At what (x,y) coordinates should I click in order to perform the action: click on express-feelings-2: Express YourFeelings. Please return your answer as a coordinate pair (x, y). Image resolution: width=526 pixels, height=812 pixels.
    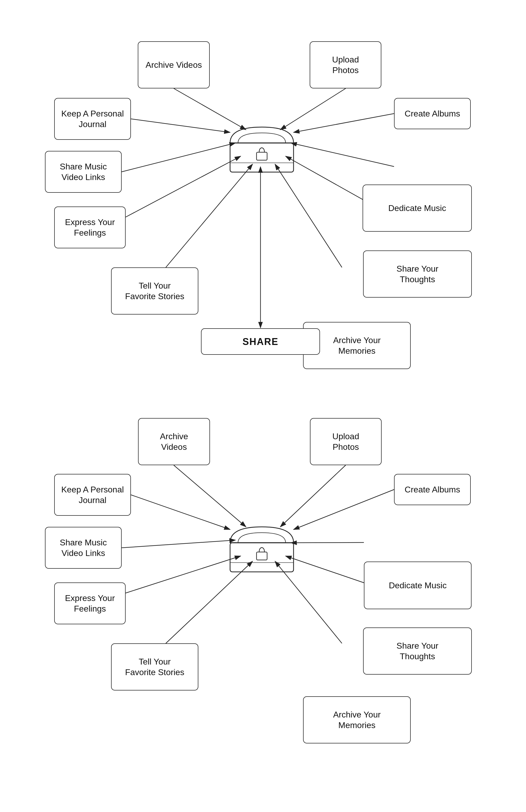
    Looking at the image, I should click on (90, 603).